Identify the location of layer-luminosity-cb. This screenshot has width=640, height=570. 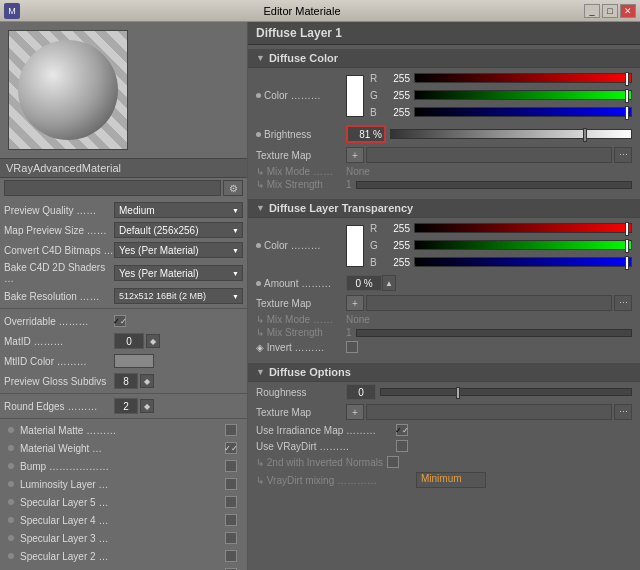
(231, 484).